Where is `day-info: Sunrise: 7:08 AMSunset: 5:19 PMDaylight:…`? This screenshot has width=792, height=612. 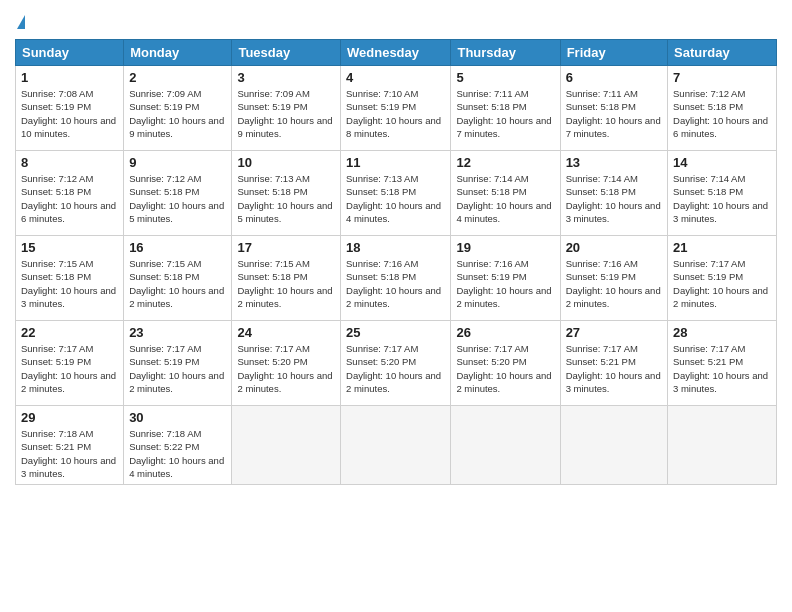 day-info: Sunrise: 7:08 AMSunset: 5:19 PMDaylight:… is located at coordinates (70, 114).